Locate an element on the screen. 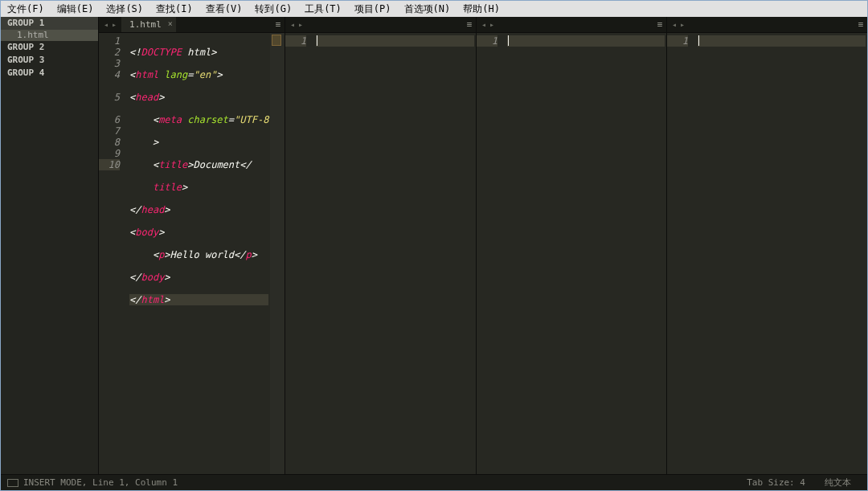 Image resolution: width=868 pixels, height=491 pixels. sidebar: GROUP 1 1.html GROUP 2 GROUP 3 GROUP 4 is located at coordinates (50, 246).